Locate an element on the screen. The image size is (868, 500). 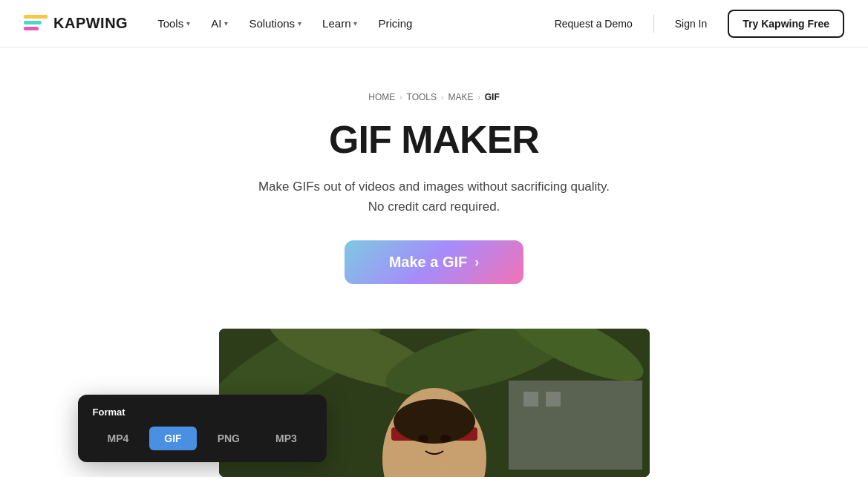
breadcrumb-sep-1: › is located at coordinates (401, 98).